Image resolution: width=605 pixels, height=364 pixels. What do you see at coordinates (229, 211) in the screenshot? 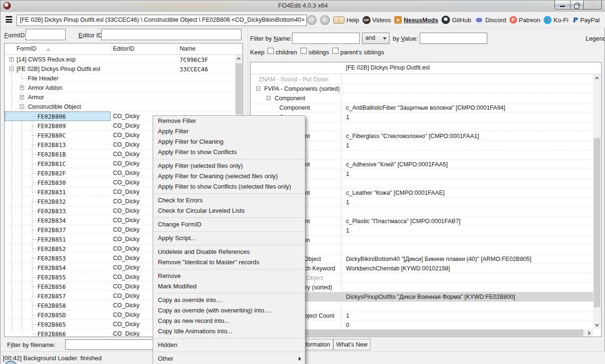
I see `menu-item-check-for-circular-leveled-lists: Check for Circular Leveled Lists` at bounding box center [229, 211].